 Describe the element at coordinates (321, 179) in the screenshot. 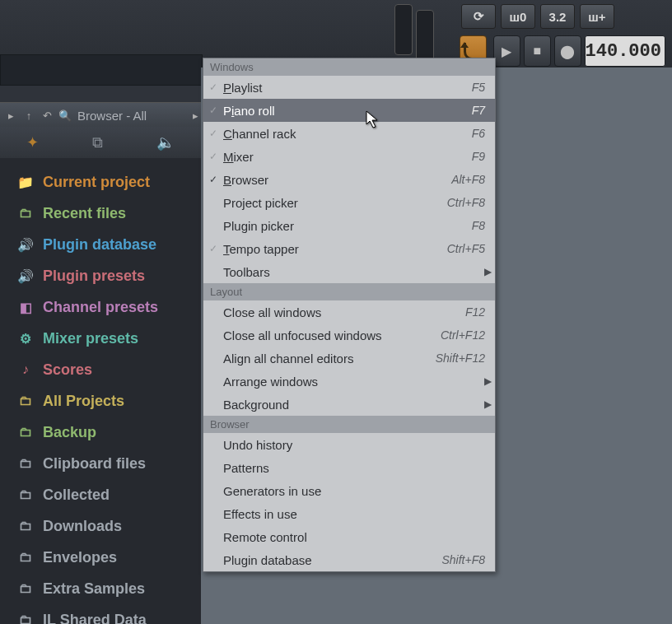

I see `menu-item-label: Browser` at that location.